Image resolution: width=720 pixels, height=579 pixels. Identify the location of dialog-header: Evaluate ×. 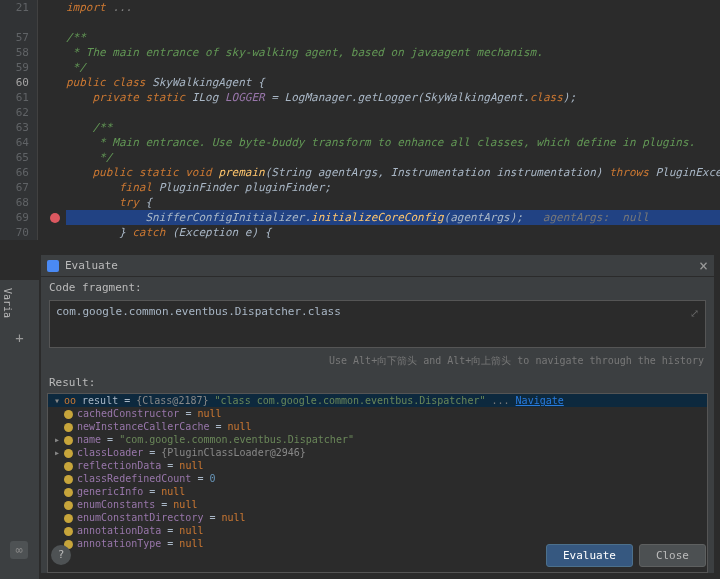
(378, 266).